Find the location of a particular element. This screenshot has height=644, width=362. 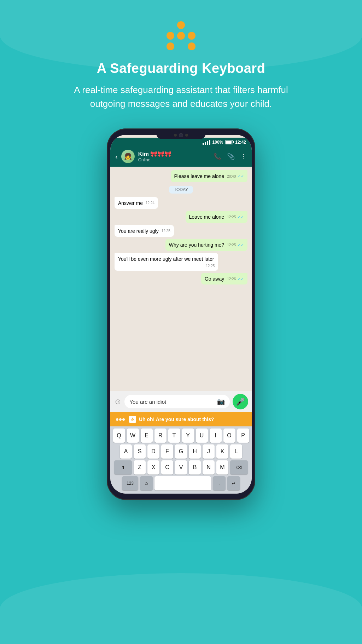

keyboard-row-4: 123 ☺ . ↵ is located at coordinates (181, 483).